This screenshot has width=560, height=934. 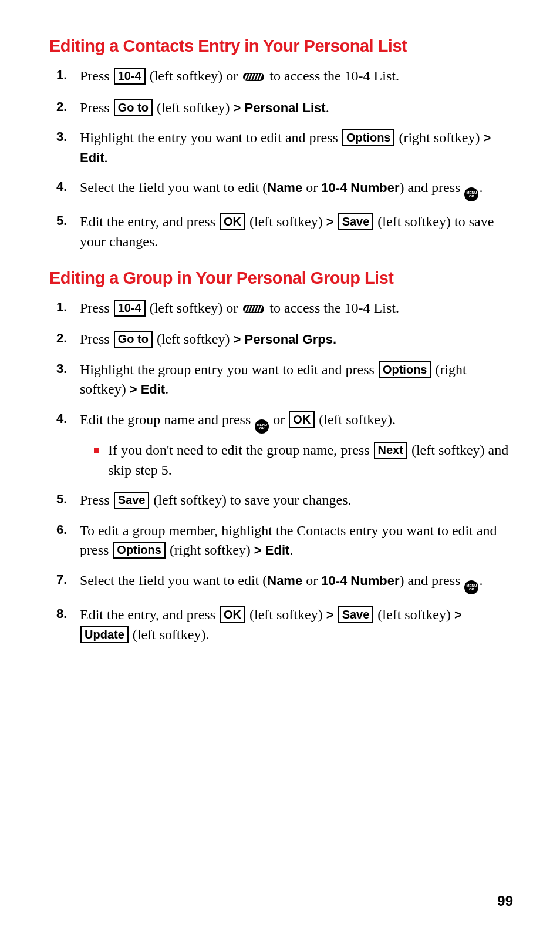 I want to click on bold-personal-grps: Personal Grps., so click(x=290, y=340).